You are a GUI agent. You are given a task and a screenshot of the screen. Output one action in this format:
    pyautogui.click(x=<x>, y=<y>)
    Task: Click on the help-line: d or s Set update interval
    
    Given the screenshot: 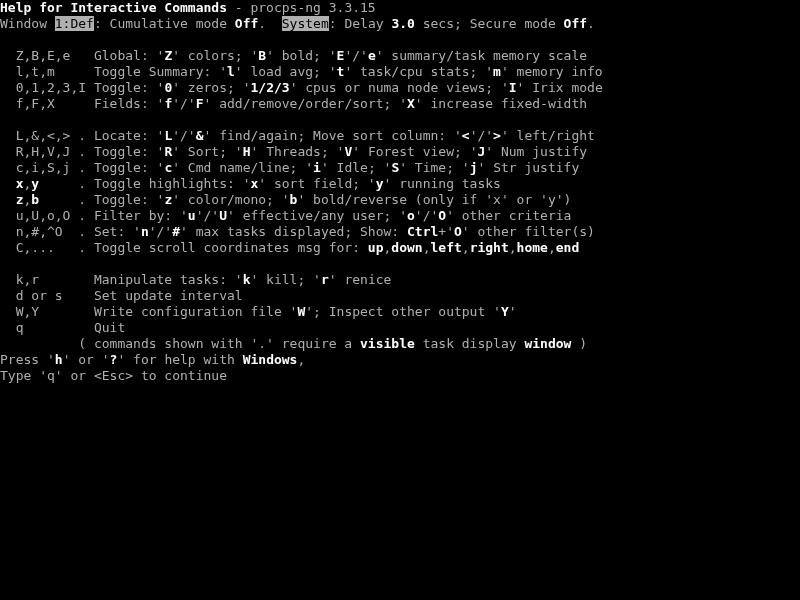 What is the action you would take?
    pyautogui.click(x=400, y=296)
    